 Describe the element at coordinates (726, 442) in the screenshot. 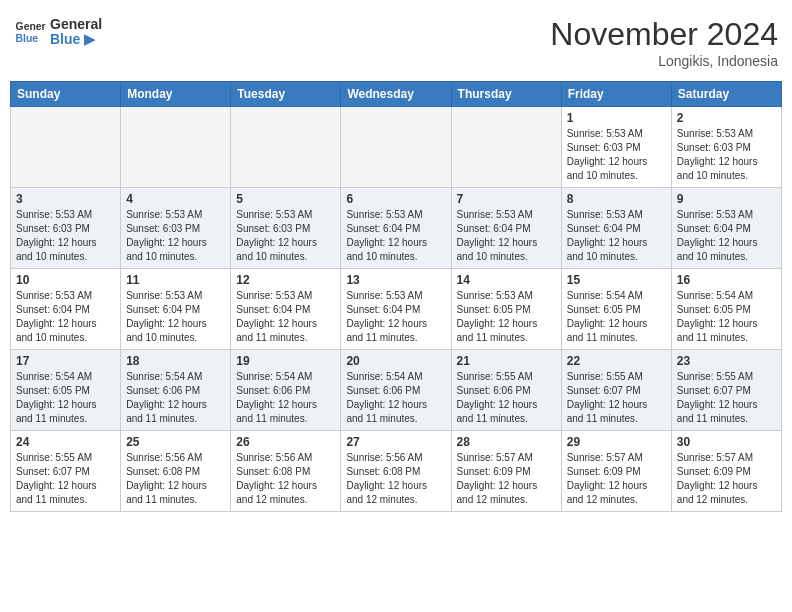

I see `day-number: 30` at that location.